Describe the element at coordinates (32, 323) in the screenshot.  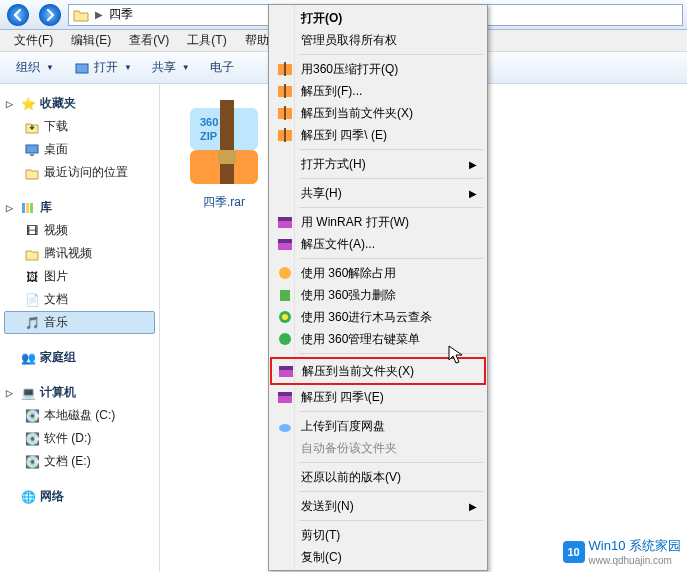
I see `music-icon: 🎵` at that location.